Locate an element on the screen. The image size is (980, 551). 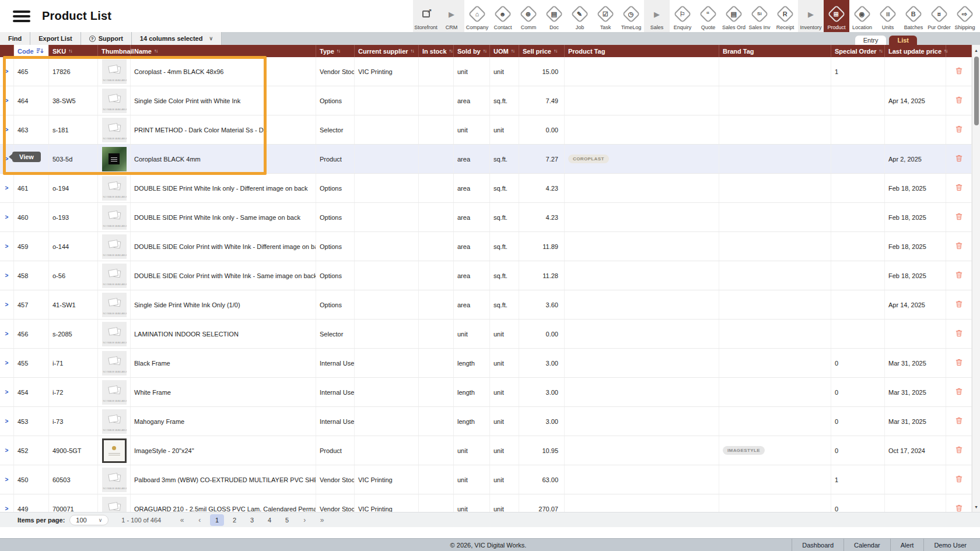
last-page-button: » is located at coordinates (322, 520).